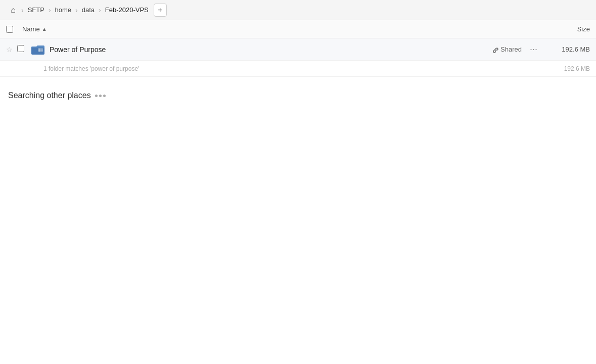 This screenshot has height=364, width=596. I want to click on breadcrumb-sftp: SFTP, so click(36, 10).